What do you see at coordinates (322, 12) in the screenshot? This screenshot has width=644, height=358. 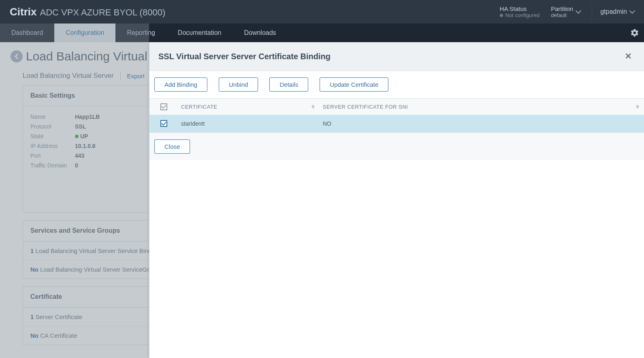 I see `top-header: Citrix ADC VPX AZURE BYOL (8000) HA Stat…` at bounding box center [322, 12].